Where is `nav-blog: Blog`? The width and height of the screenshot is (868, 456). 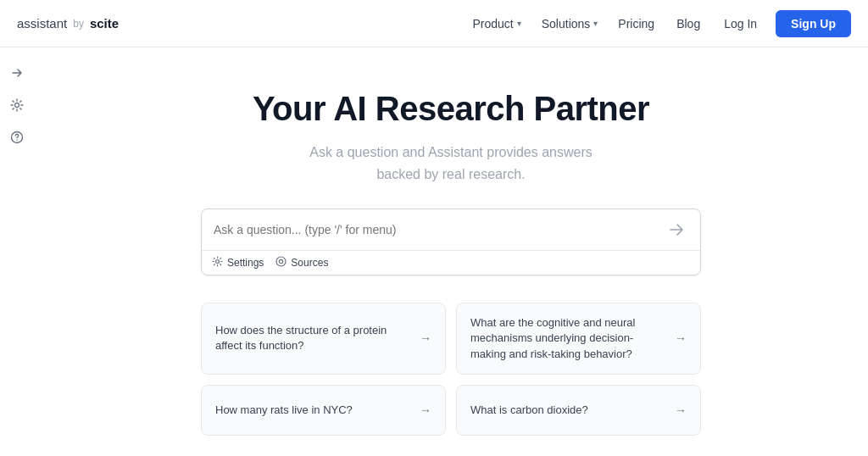 nav-blog: Blog is located at coordinates (688, 24).